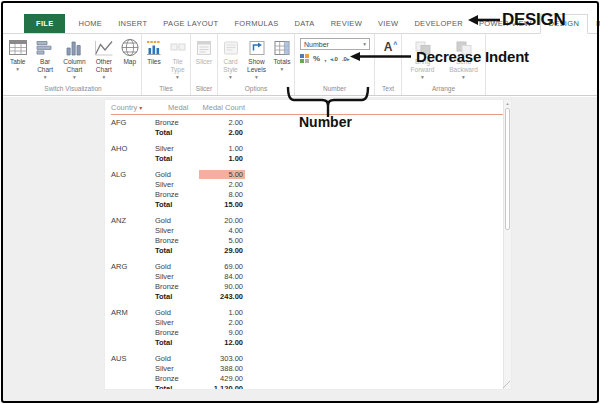 The image size is (600, 404). Describe the element at coordinates (222, 388) in the screenshot. I see `total-value-cell: 1,120.00` at that location.